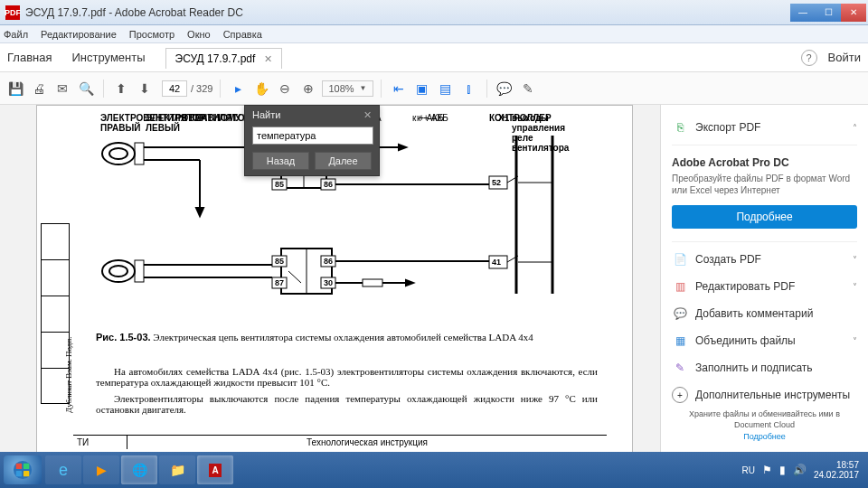 The width and height of the screenshot is (868, 488). What do you see at coordinates (367, 116) in the screenshot?
I see `find-close-icon: ✕` at bounding box center [367, 116].